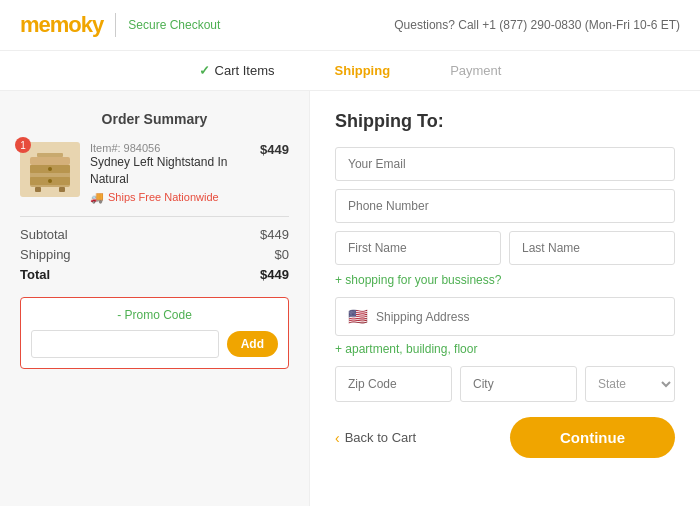 The width and height of the screenshot is (700, 515). Describe the element at coordinates (274, 150) in the screenshot. I see `item-price: $449` at that location.